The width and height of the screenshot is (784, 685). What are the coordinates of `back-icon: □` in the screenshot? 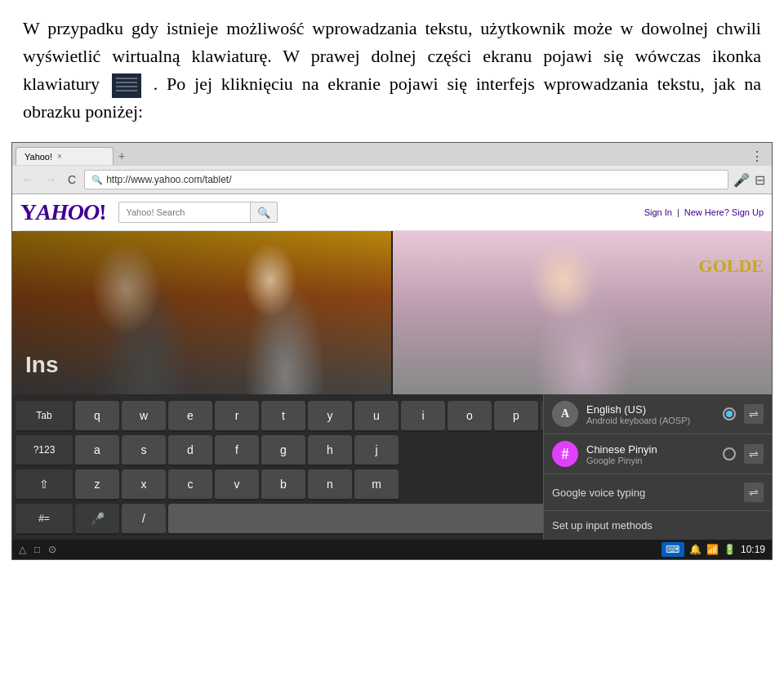 It's located at (38, 550).